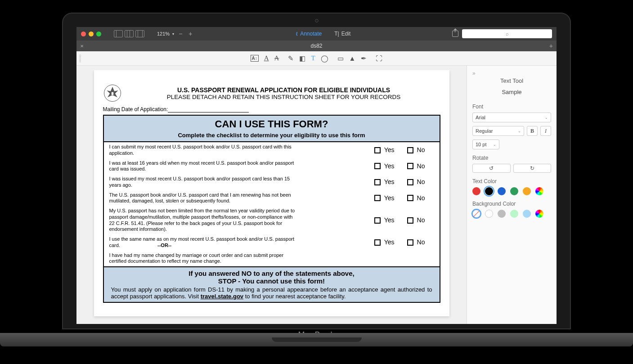 The image size is (633, 364). I want to click on thumbnail-view-icon, so click(129, 34).